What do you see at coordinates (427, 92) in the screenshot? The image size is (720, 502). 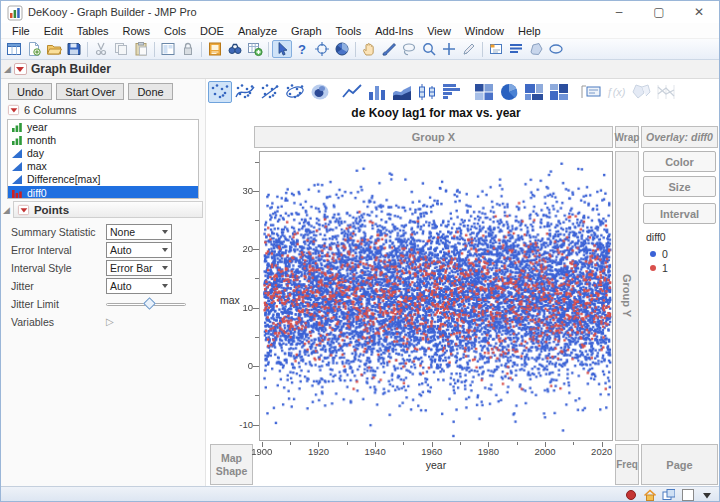 I see `gallery-box-plot-icon` at bounding box center [427, 92].